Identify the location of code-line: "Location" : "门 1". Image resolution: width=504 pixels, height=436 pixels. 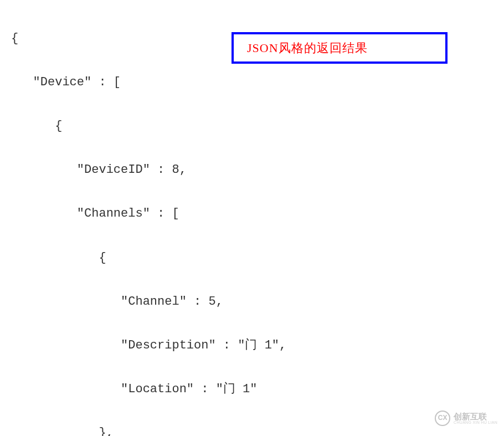
(258, 389).